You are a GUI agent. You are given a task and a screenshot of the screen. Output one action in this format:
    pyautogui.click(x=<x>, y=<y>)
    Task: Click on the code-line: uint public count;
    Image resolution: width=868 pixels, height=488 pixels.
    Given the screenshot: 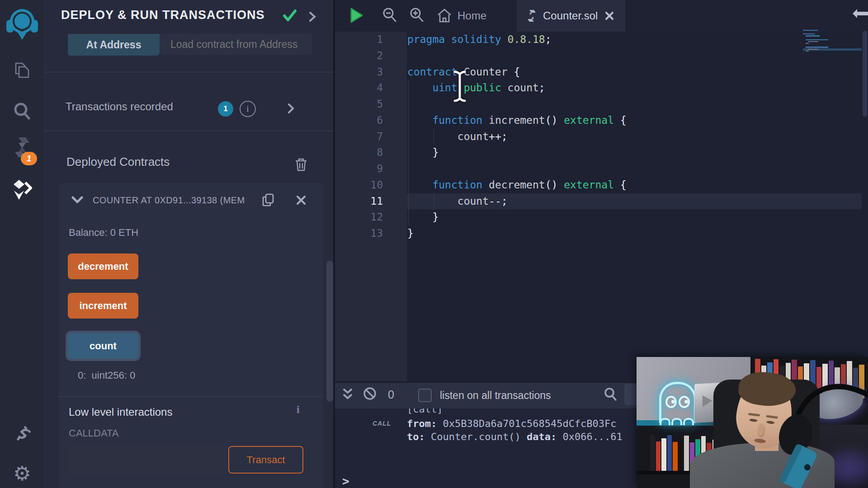 What is the action you would take?
    pyautogui.click(x=517, y=88)
    